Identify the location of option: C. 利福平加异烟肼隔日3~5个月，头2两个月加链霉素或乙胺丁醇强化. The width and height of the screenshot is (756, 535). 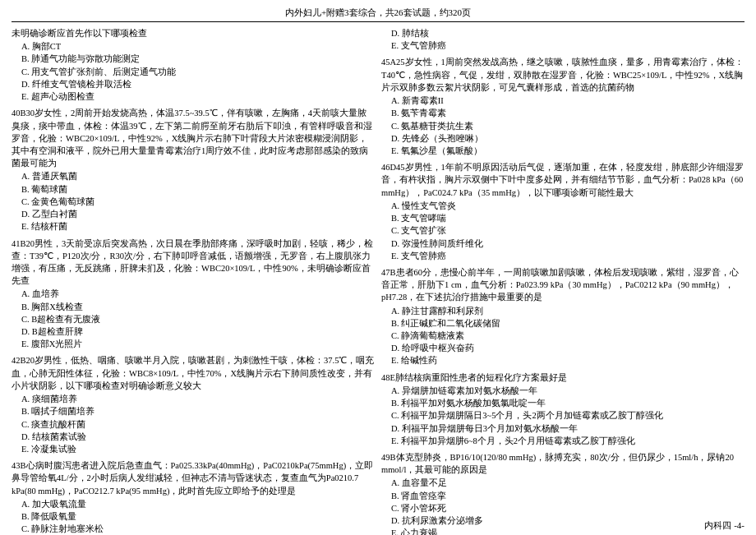
(563, 416).